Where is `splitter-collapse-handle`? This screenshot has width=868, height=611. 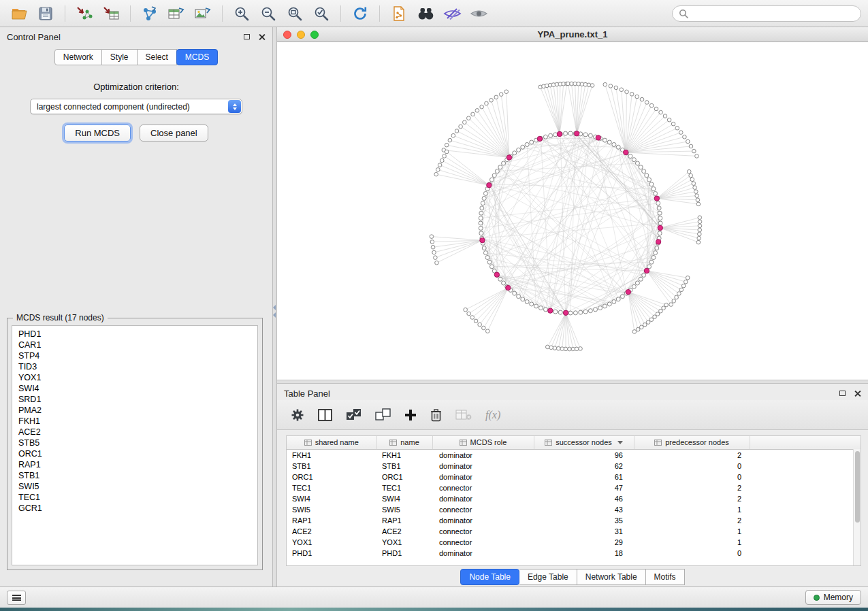
splitter-collapse-handle is located at coordinates (274, 312).